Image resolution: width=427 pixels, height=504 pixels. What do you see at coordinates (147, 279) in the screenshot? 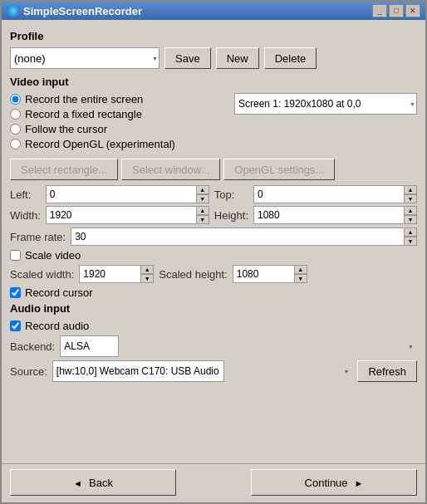
I see `scaled-width-spin-down: ▼` at bounding box center [147, 279].